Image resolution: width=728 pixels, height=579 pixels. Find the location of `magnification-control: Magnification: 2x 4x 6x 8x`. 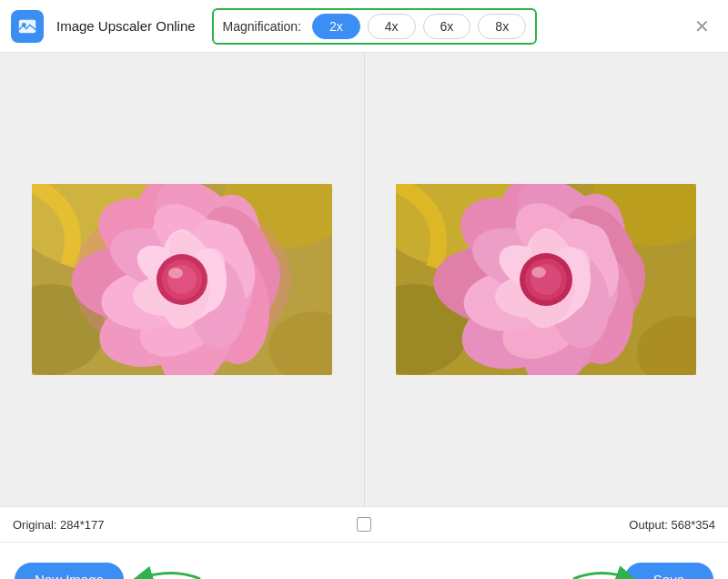

magnification-control: Magnification: 2x 4x 6x 8x is located at coordinates (375, 26).